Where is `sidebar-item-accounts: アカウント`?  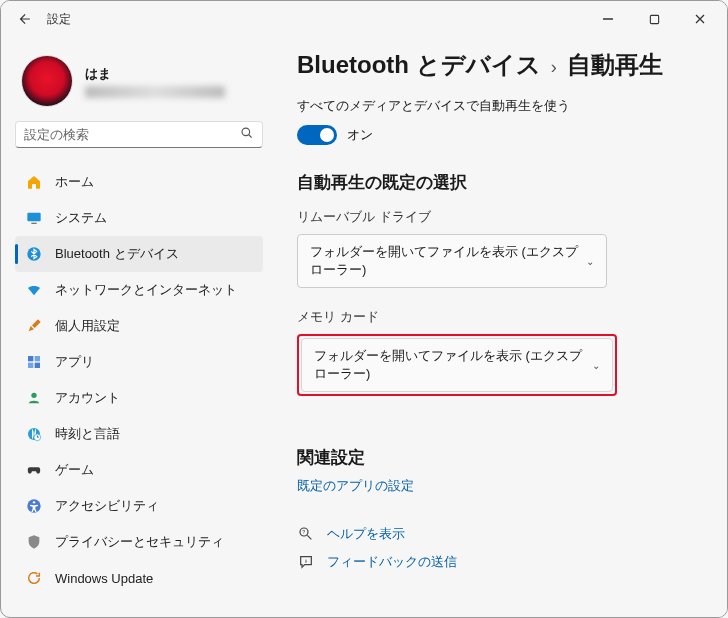 sidebar-item-accounts: アカウント is located at coordinates (139, 398).